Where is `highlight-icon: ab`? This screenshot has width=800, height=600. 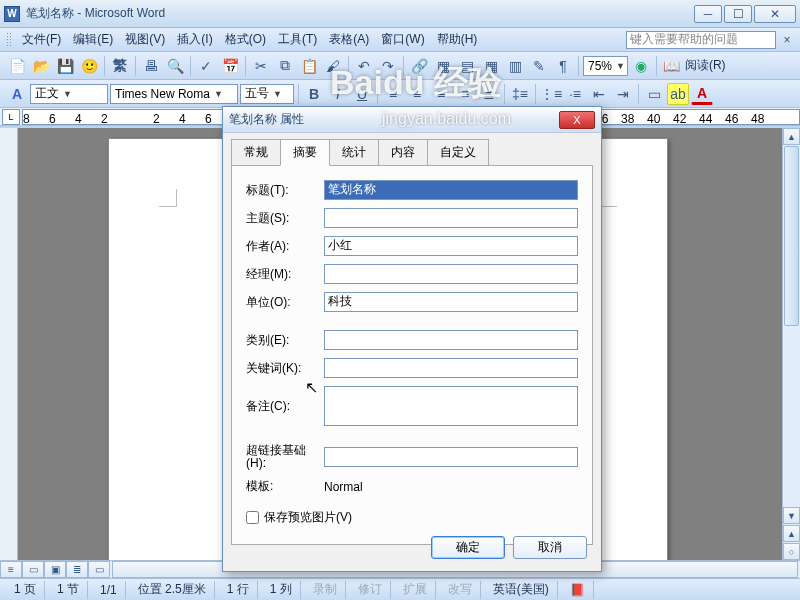
highlight-icon: ab is located at coordinates (678, 94).